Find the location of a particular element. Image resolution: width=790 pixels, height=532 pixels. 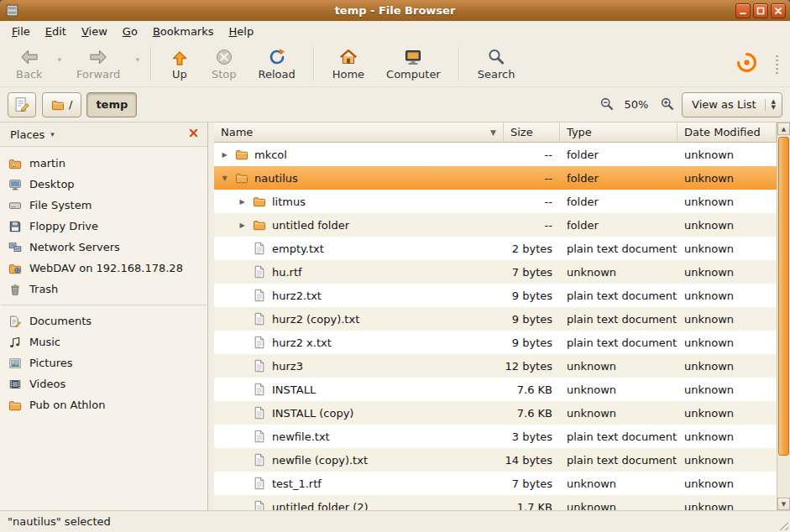

reload-button: Reload is located at coordinates (276, 64).